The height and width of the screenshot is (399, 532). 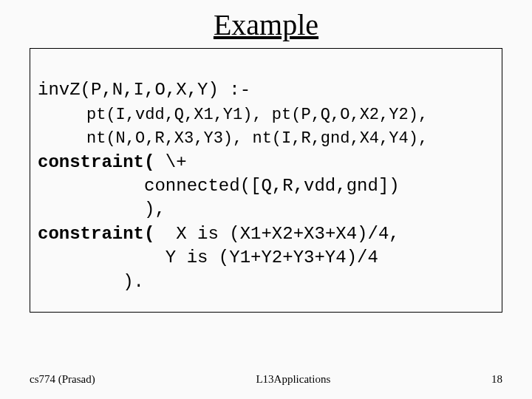 What do you see at coordinates (233, 115) in the screenshot?
I see `code-line-2: pt(I,vdd,Q,X1,Y1), pt(P,Q,O,X2,Y2),` at bounding box center [233, 115].